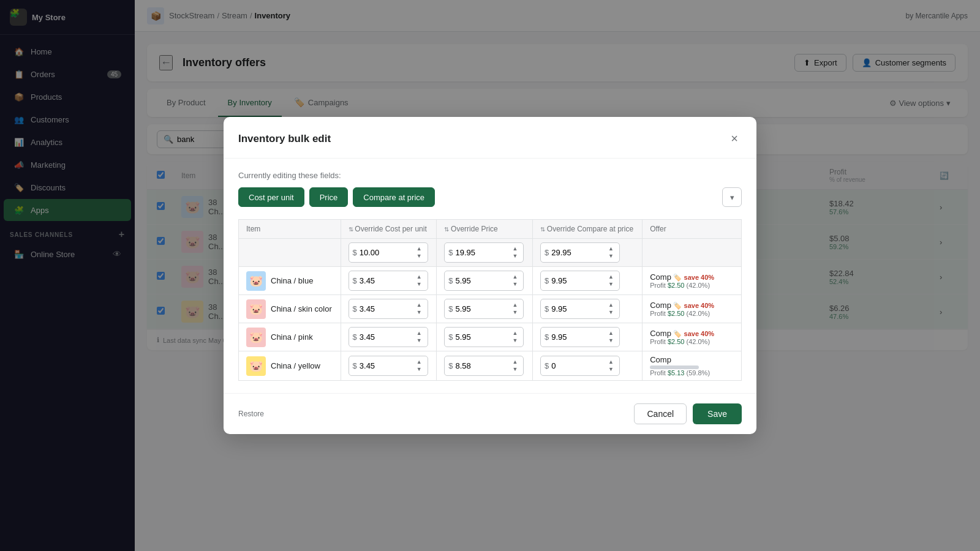 This screenshot has width=980, height=551. Describe the element at coordinates (388, 337) in the screenshot. I see `china-pink-cost-field: $ ▲ ▼` at that location.